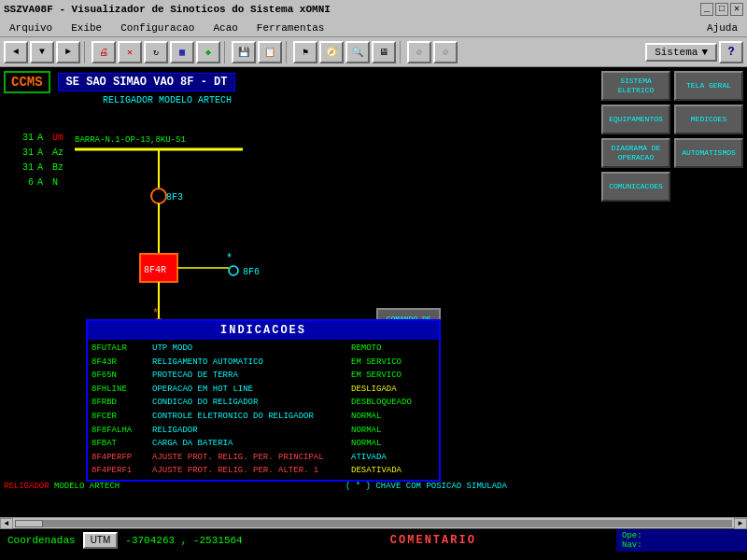 This screenshot has height=560, width=747. What do you see at coordinates (263, 444) in the screenshot?
I see `ind-row-7: 8FBATCARGA DA BATERIANORMAL` at bounding box center [263, 444].